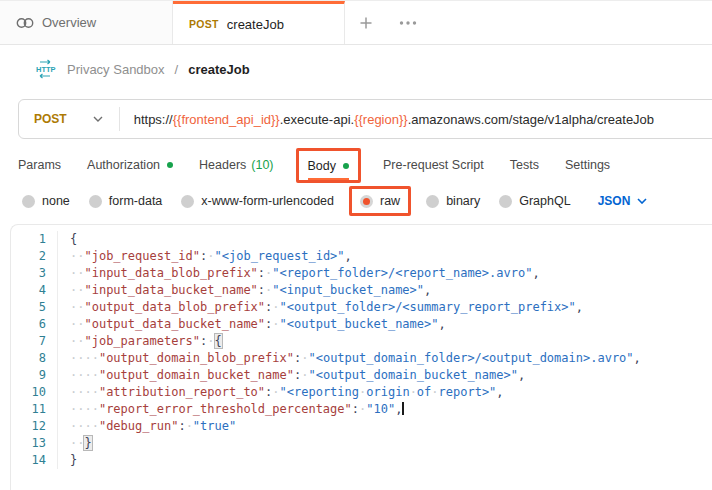 This screenshot has width=712, height=490. I want to click on annotation-highlight-raw-radio: raw, so click(380, 201).